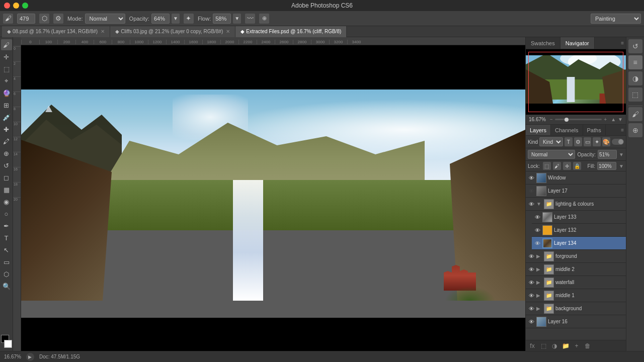 Image resolution: width=644 pixels, height=362 pixels. I want to click on blur-tool: ◉, so click(7, 202).